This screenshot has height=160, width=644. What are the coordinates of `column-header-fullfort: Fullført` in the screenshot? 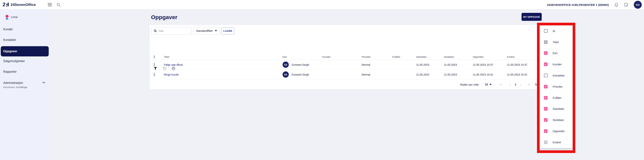 It's located at (400, 57).